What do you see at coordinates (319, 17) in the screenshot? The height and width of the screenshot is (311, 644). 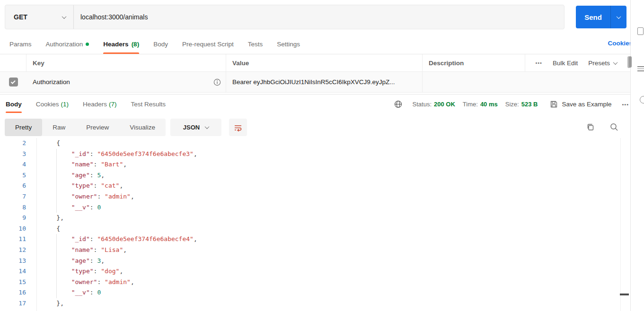 I see `url-input: localhost:3000/animals` at bounding box center [319, 17].